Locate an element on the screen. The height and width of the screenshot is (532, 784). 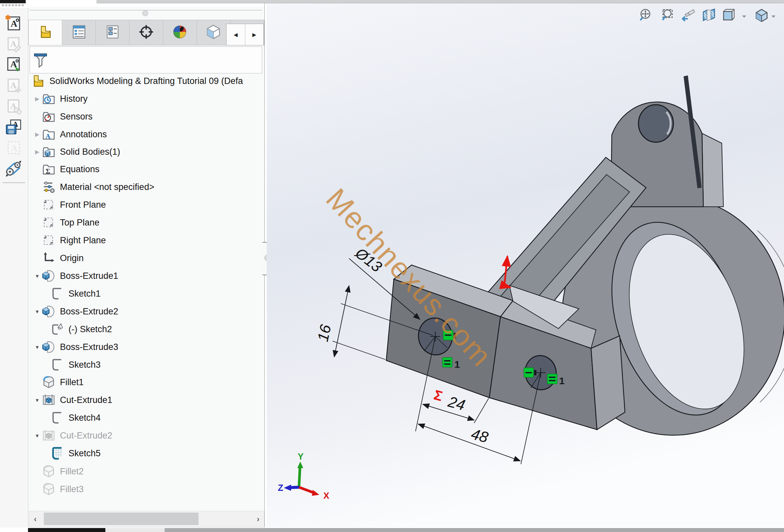
tree-item-origin: Origin is located at coordinates (146, 258).